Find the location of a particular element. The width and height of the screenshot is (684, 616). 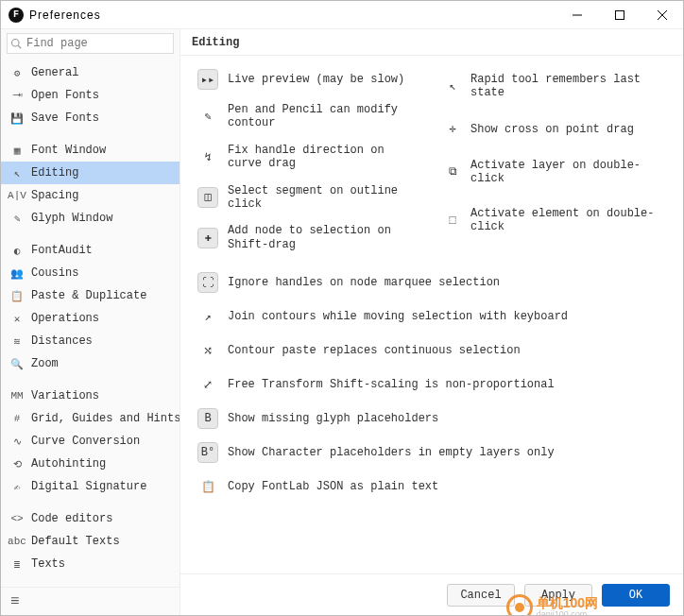

sidebar-item-label: Zoom is located at coordinates (45, 364).